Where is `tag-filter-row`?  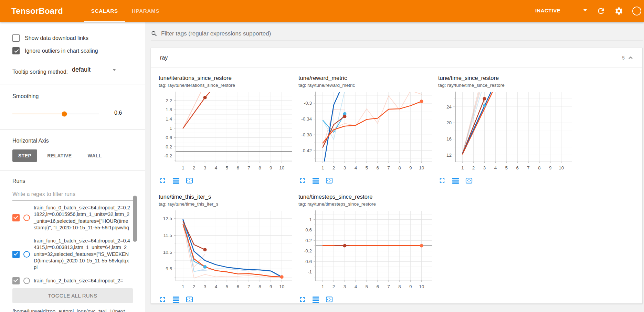
tag-filter-row is located at coordinates (397, 36).